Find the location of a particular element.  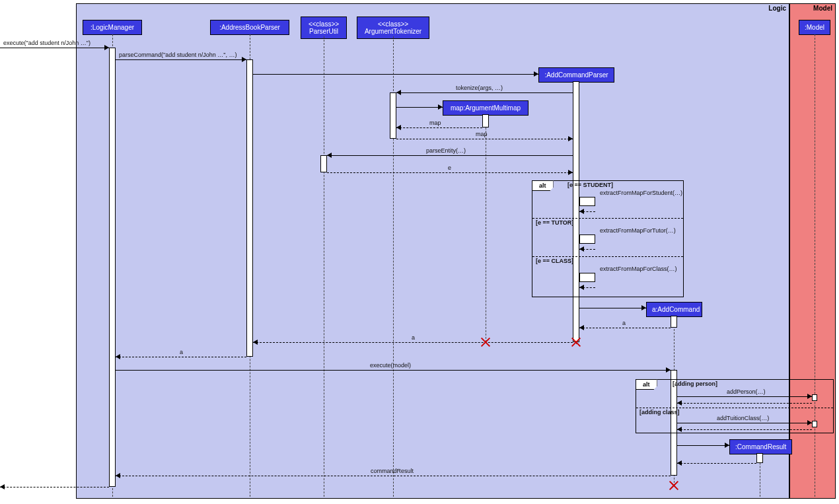

msg-a-2: a is located at coordinates (414, 338).